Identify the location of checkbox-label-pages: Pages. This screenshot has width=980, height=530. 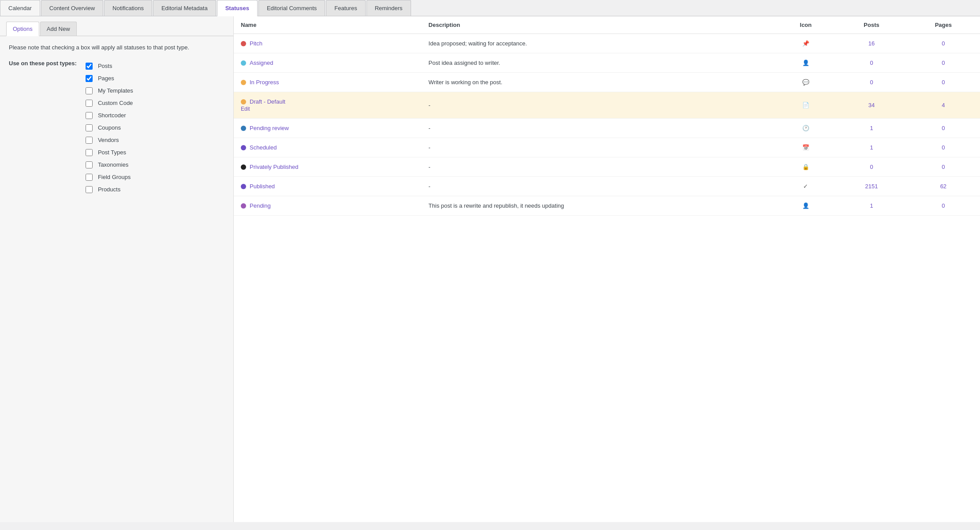
(106, 78).